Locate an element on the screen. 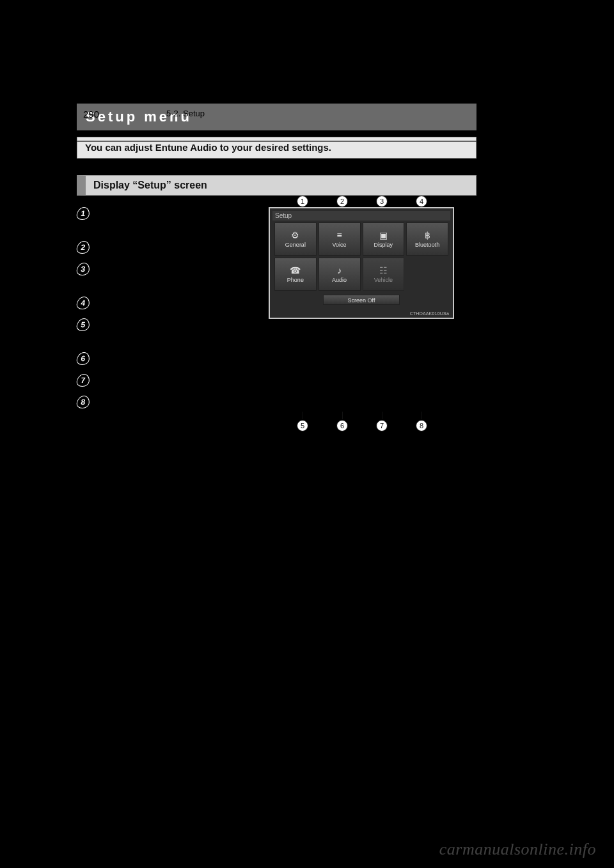  callout-pin-1: 1 is located at coordinates (303, 201).